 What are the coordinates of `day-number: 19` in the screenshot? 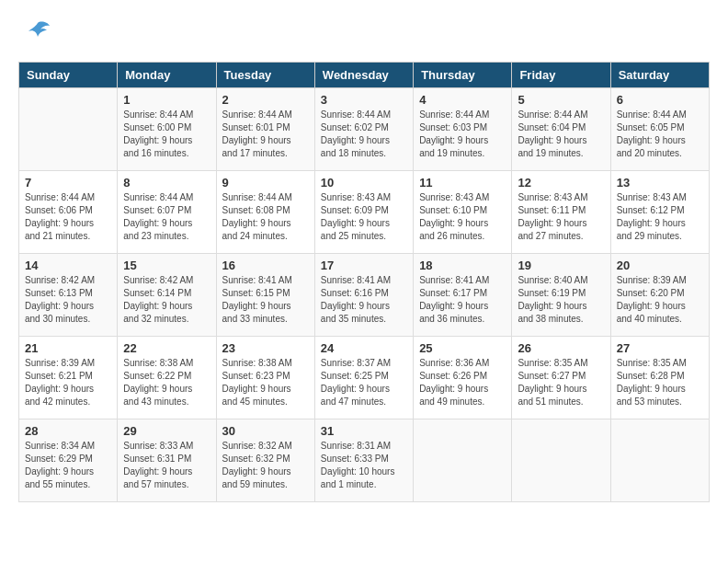 It's located at (561, 265).